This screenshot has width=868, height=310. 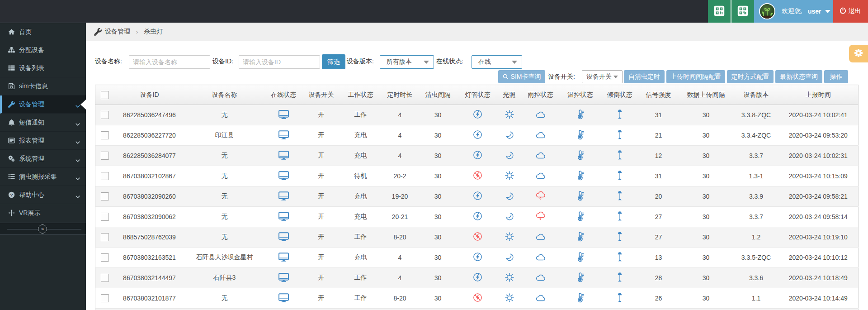 I want to click on user-menu: 欢迎您, user, so click(x=794, y=11).